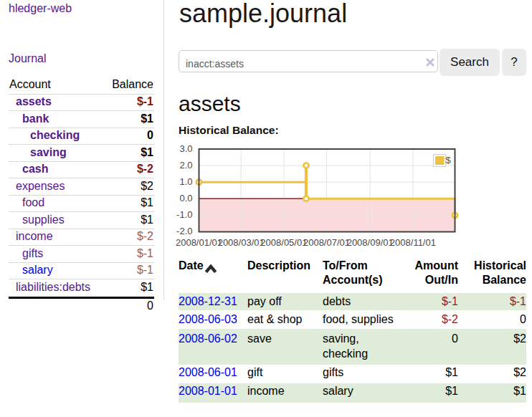 The height and width of the screenshot is (417, 532). Describe the element at coordinates (413, 242) in the screenshot. I see `svg-text: 2008/11/01` at that location.